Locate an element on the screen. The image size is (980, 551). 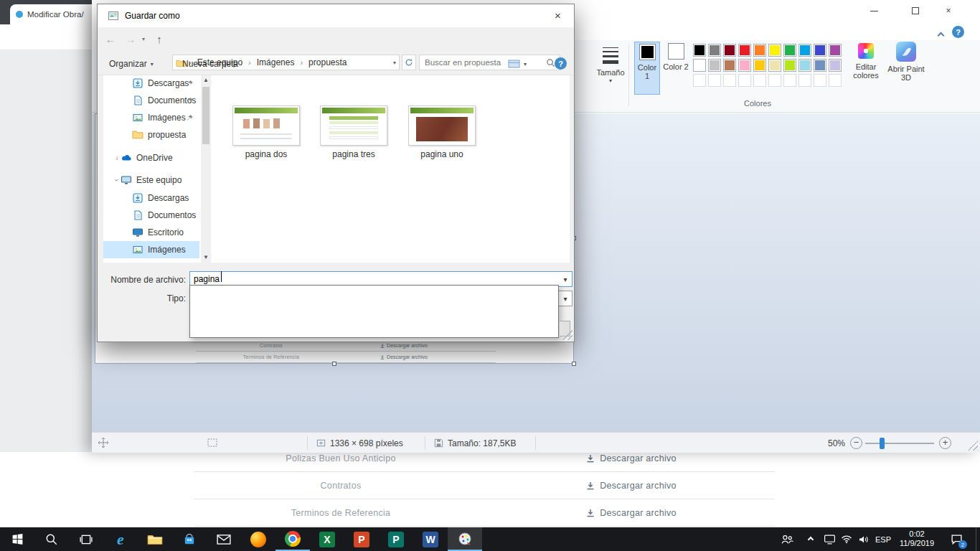
dialog-close-button: × is located at coordinates (558, 16).